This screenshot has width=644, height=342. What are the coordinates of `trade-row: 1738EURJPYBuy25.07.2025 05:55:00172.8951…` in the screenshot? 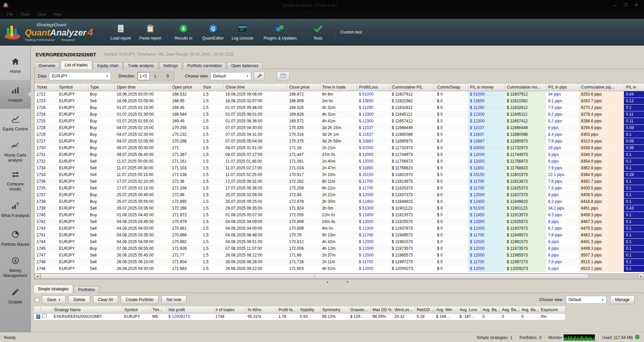 It's located at (339, 202).